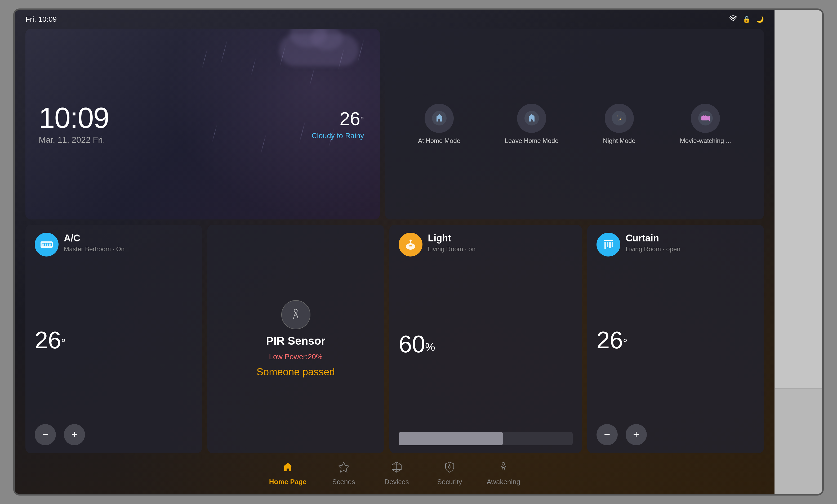  I want to click on scene-night-icon, so click(619, 118).